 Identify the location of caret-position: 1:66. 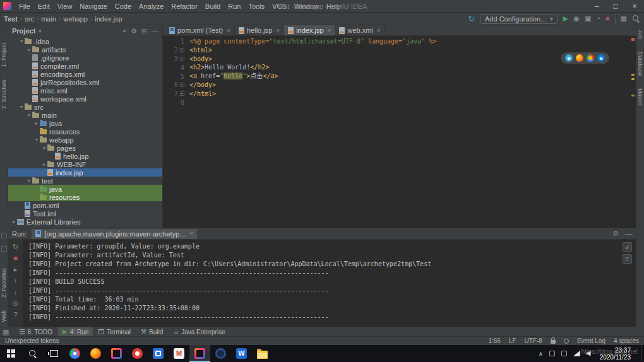
(494, 341).